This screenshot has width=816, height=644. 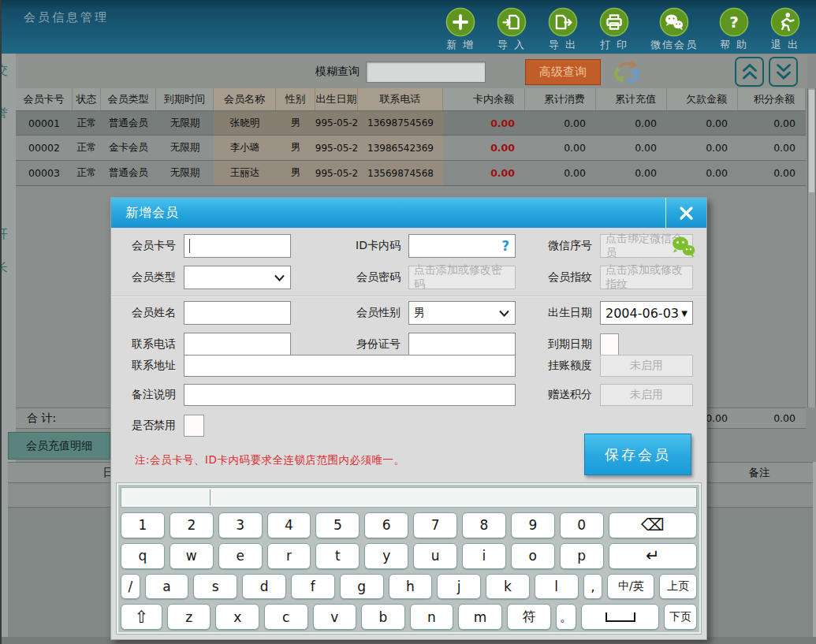 I want to click on key-e: e, so click(x=240, y=557).